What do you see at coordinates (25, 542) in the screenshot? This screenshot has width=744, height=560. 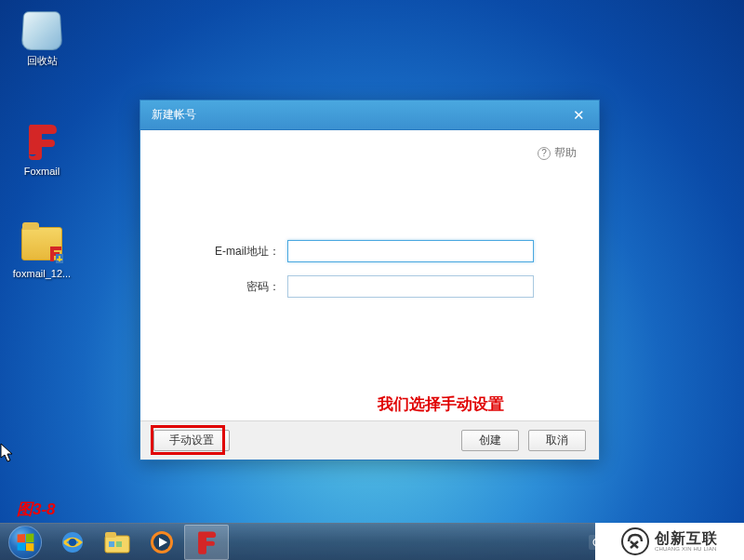 I see `windows-logo-icon` at bounding box center [25, 542].